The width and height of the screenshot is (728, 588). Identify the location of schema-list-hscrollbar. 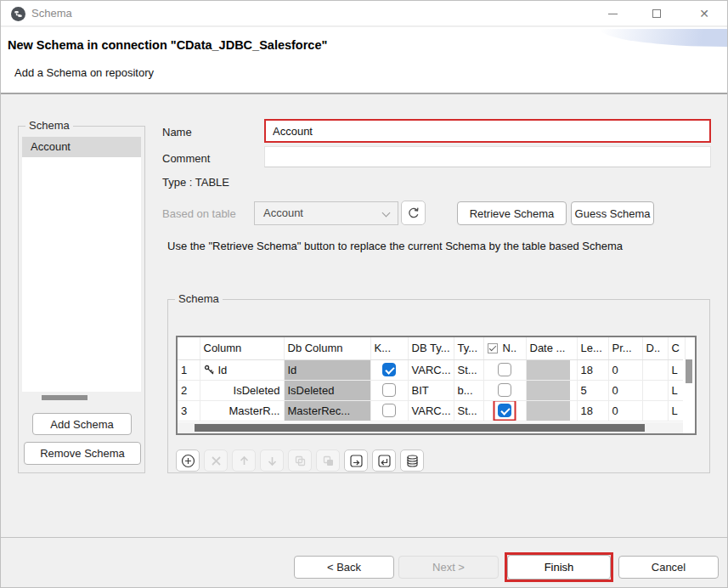
(82, 398).